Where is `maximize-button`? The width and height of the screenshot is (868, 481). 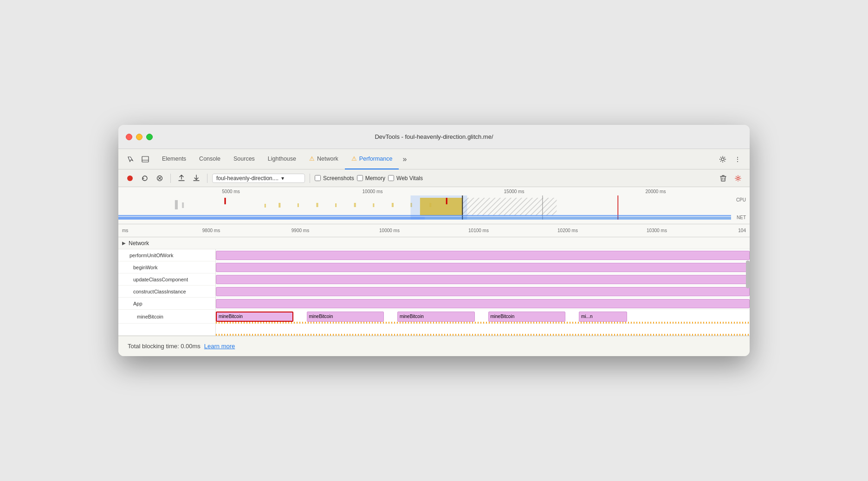 maximize-button is located at coordinates (149, 137).